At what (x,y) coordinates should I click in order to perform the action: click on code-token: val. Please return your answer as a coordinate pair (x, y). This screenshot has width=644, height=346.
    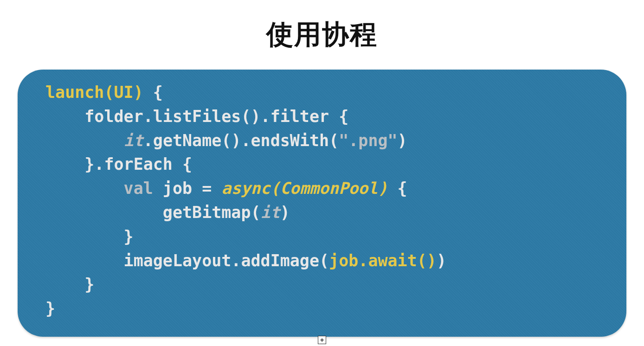
    Looking at the image, I should click on (138, 188).